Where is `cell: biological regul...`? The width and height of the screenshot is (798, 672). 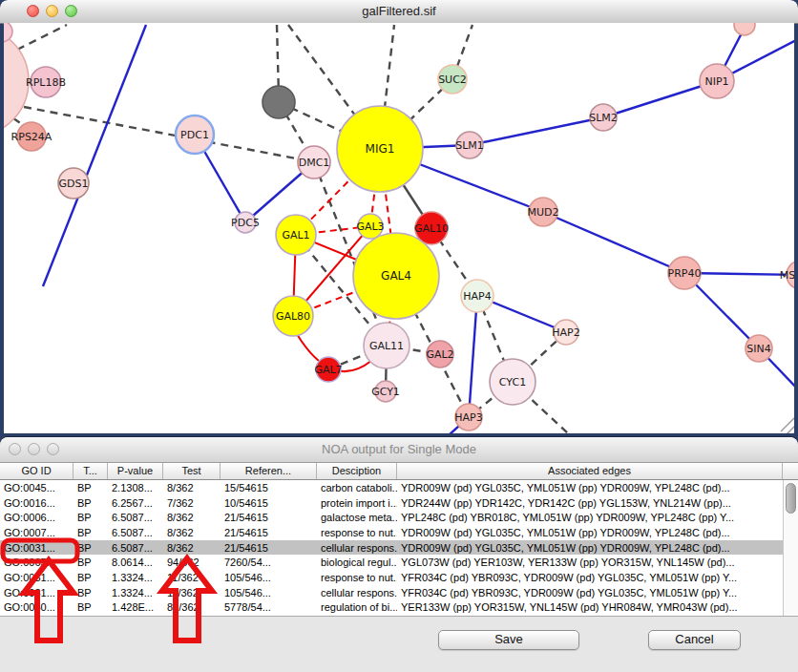
cell: biological regul... is located at coordinates (357, 562).